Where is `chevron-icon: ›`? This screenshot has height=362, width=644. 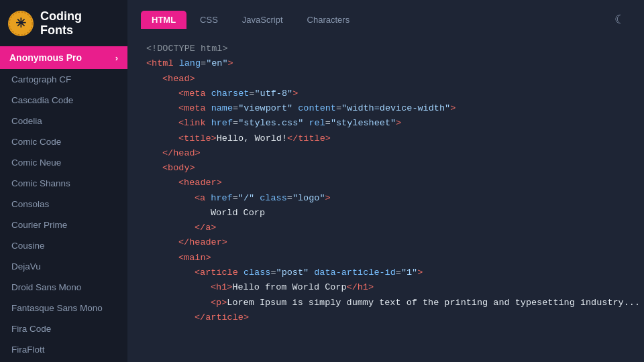 chevron-icon: › is located at coordinates (117, 58).